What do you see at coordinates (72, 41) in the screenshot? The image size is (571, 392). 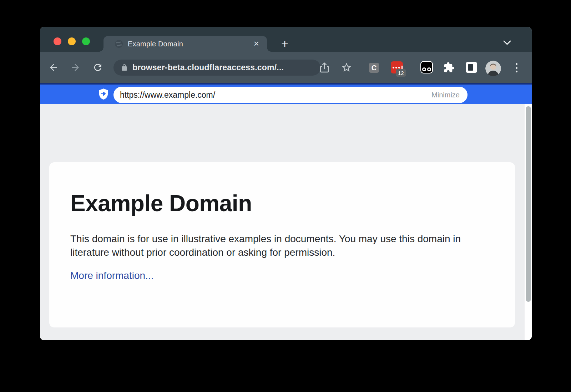 I see `minimize-window-button` at bounding box center [72, 41].